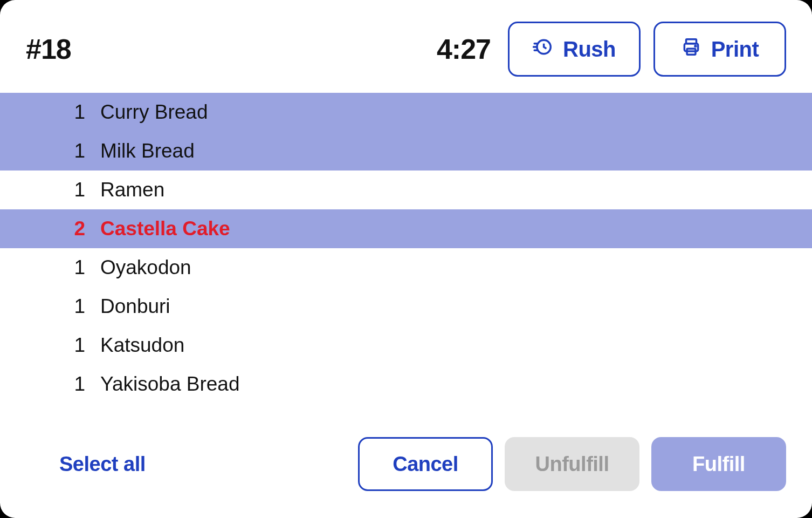 This screenshot has width=812, height=518. Describe the element at coordinates (142, 345) in the screenshot. I see `item-name: Katsudon` at that location.